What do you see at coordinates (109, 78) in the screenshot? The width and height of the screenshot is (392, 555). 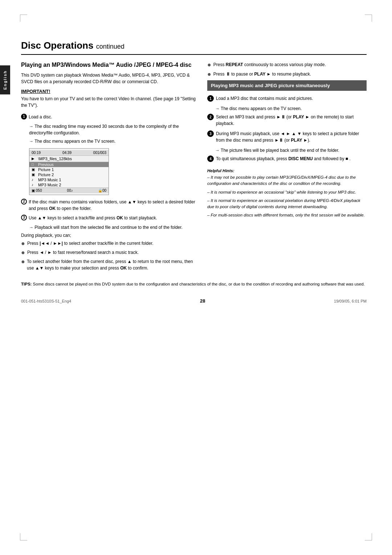 I see `section-intro: This DVD system can playback Windows Med…` at bounding box center [109, 78].